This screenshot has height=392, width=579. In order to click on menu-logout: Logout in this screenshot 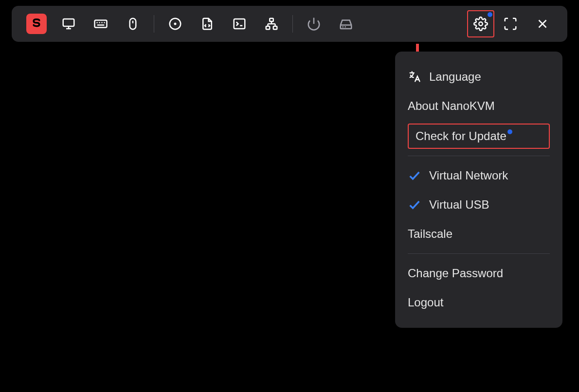, I will do `click(479, 303)`.